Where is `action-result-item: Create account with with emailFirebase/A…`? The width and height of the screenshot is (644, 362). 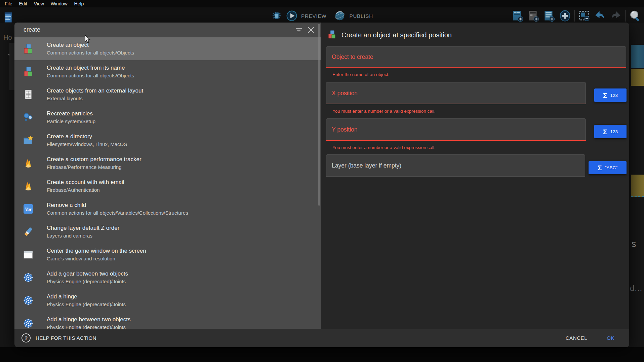
action-result-item: Create account with with emailFirebase/A… is located at coordinates (168, 186).